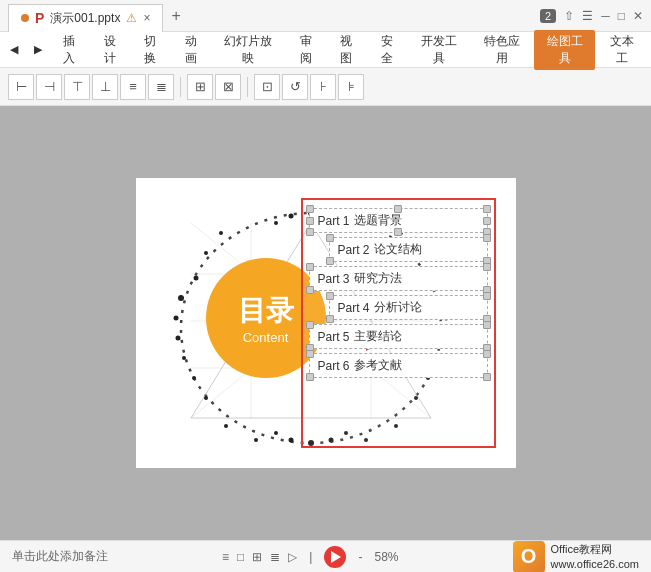 The height and width of the screenshot is (572, 651). I want to click on tab-design: 设计, so click(110, 50).